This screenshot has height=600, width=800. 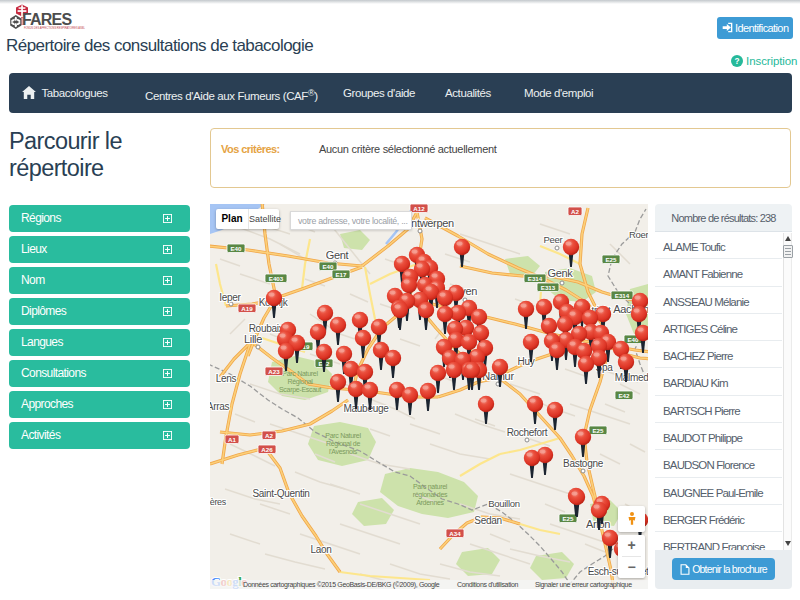 I want to click on svg-text: E313, so click(x=548, y=288).